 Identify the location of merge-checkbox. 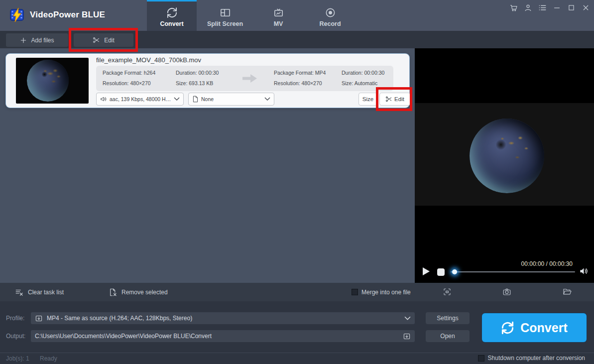
(355, 292).